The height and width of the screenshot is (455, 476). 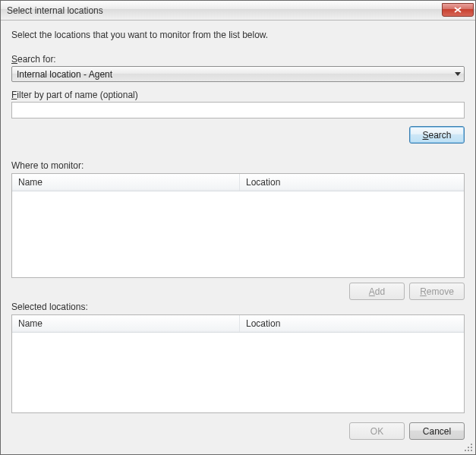 I want to click on search-button: Search, so click(x=437, y=135).